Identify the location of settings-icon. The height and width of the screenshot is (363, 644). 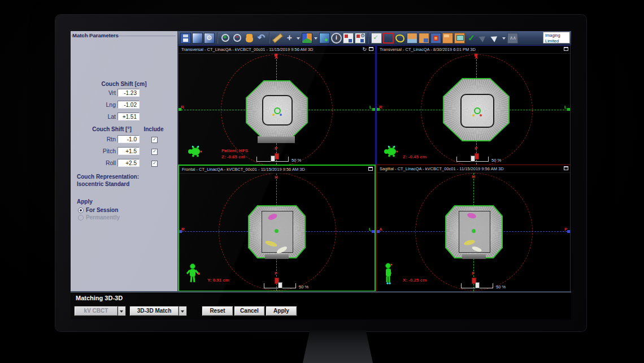
(209, 38).